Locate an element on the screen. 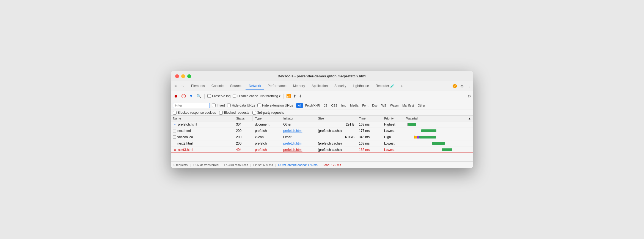  settings-icon: ⚙ is located at coordinates (462, 86).